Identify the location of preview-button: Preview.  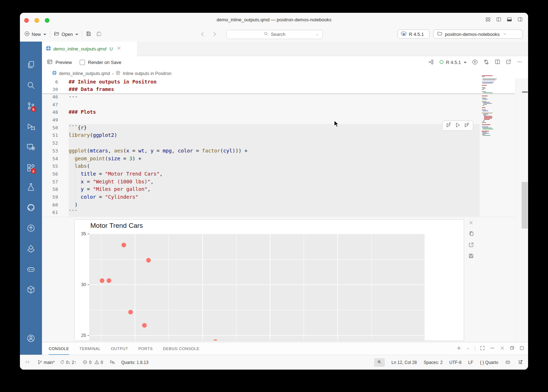
(59, 63).